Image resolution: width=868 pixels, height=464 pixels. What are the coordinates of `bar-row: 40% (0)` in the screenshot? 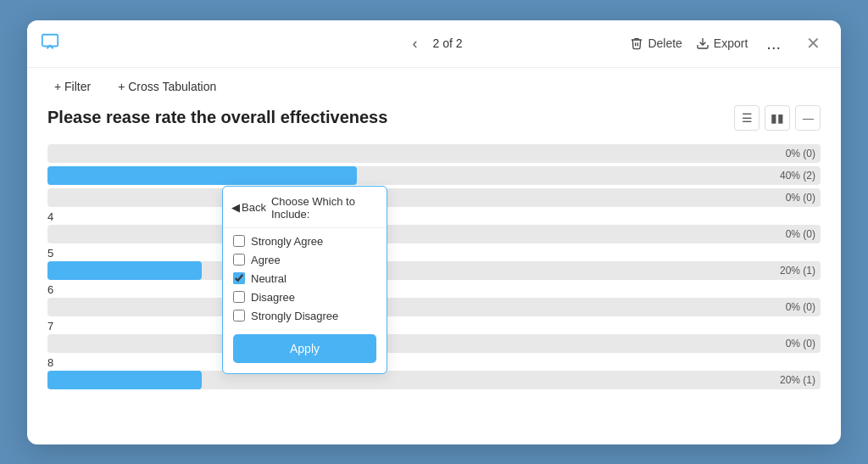 It's located at (434, 227).